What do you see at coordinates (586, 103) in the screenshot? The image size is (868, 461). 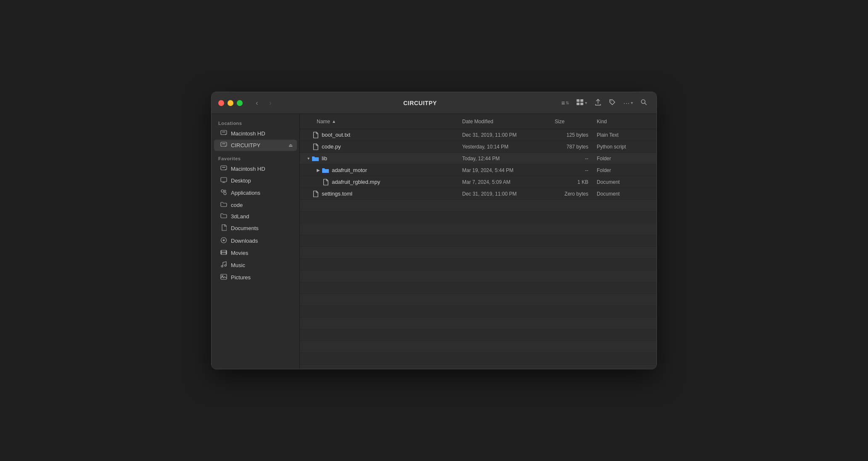 I see `grid-chevron-icon: ▾` at bounding box center [586, 103].